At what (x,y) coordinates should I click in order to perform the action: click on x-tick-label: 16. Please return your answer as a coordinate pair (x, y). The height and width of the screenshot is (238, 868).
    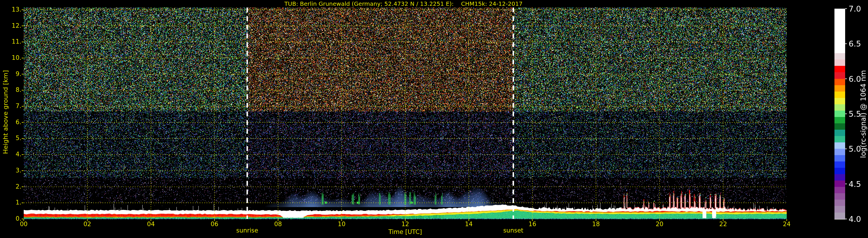
    Looking at the image, I should click on (532, 224).